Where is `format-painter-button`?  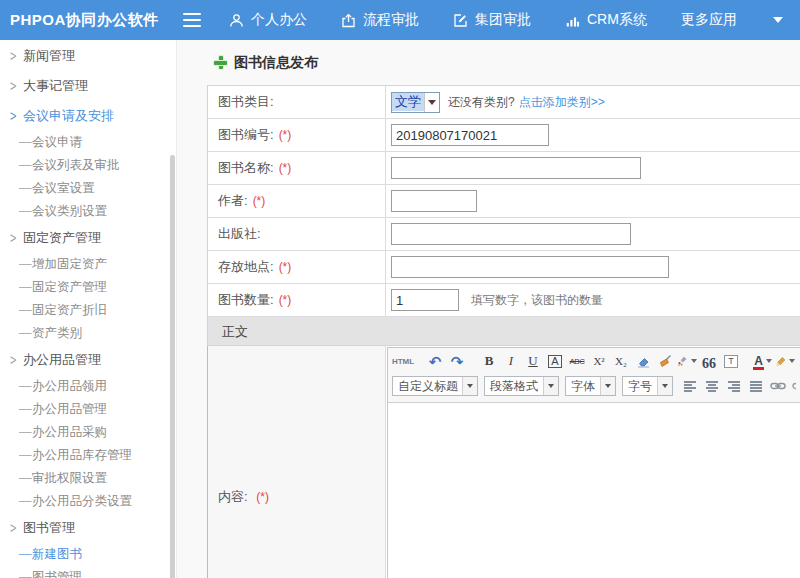
format-painter-button is located at coordinates (687, 361).